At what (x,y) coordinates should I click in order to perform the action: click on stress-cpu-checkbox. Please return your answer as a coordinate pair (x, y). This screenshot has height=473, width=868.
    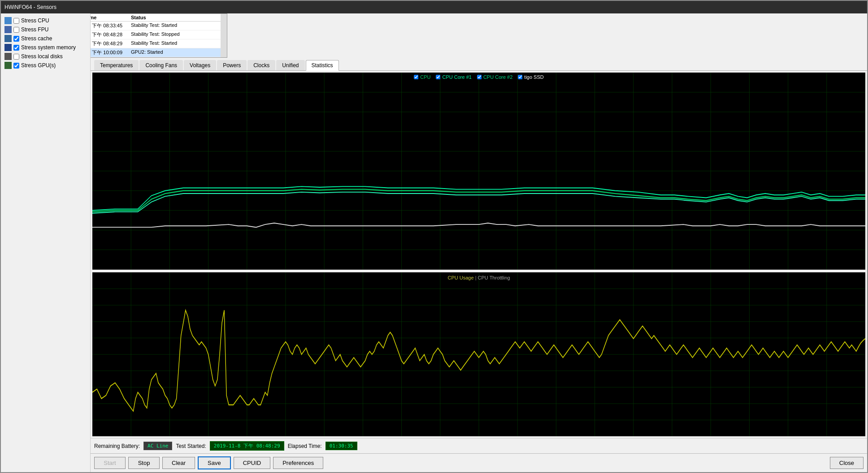
    Looking at the image, I should click on (16, 21).